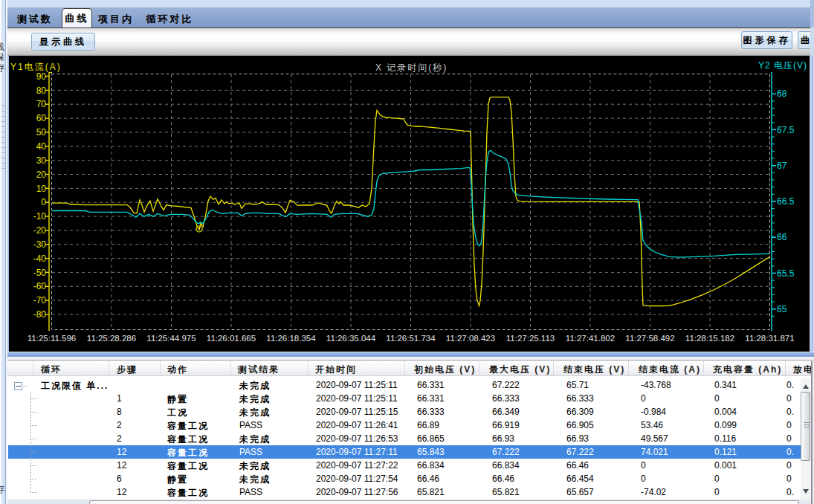  What do you see at coordinates (410, 338) in the screenshot?
I see `svg-text: 11:26:51.734` at bounding box center [410, 338].